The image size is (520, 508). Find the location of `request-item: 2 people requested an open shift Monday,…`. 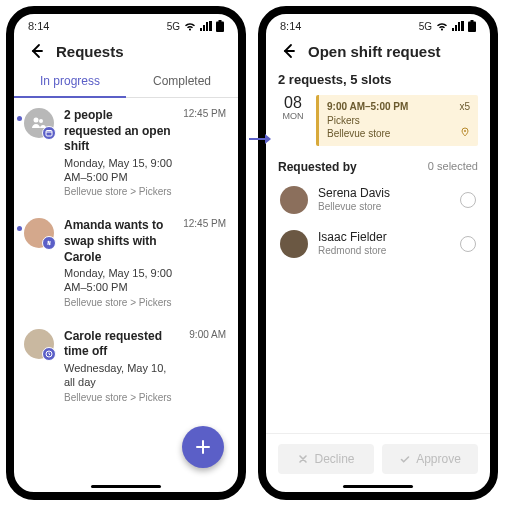

request-item: 2 people requested an open shift Monday,… is located at coordinates (126, 153).